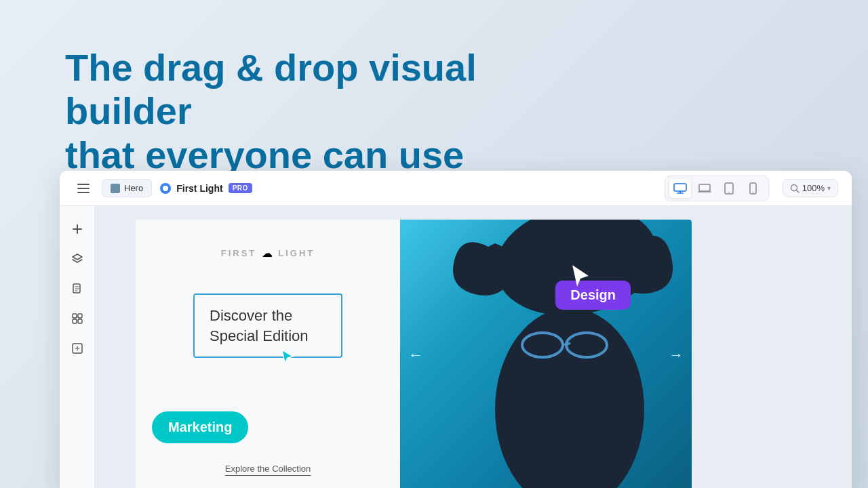 This screenshot has height=488, width=868. What do you see at coordinates (751, 188) in the screenshot?
I see `toolbar-right: 100% ▾` at bounding box center [751, 188].